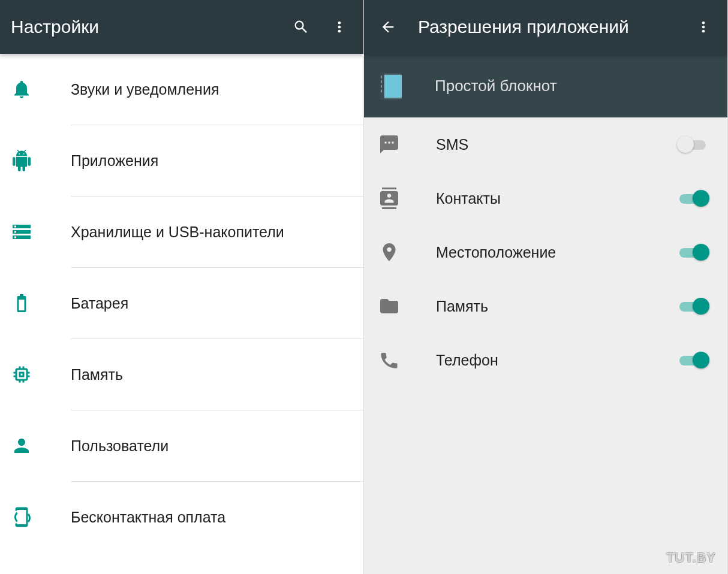  I want to click on settings-item-label: Память, so click(217, 375).